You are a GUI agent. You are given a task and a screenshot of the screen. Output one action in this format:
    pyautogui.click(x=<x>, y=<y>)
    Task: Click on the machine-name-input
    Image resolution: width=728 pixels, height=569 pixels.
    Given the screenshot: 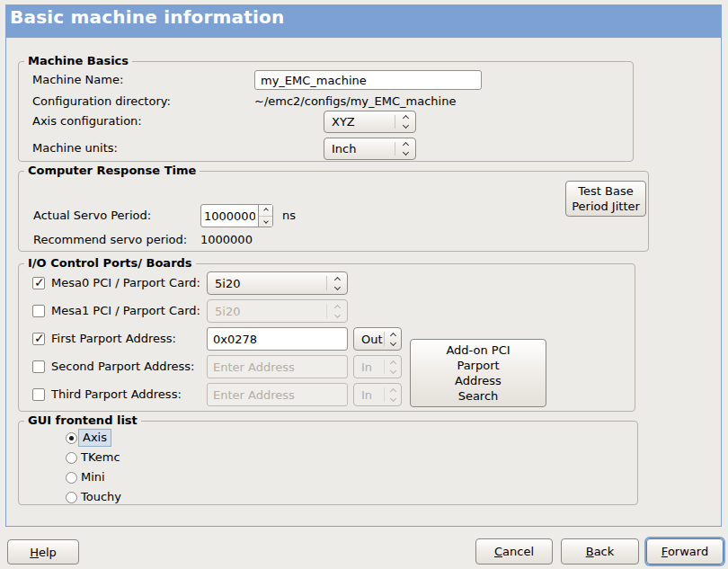 What is the action you would take?
    pyautogui.click(x=368, y=80)
    